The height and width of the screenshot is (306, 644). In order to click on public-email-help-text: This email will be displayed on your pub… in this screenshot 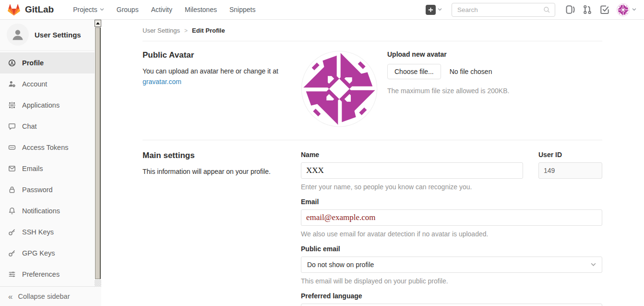, I will do `click(452, 281)`.